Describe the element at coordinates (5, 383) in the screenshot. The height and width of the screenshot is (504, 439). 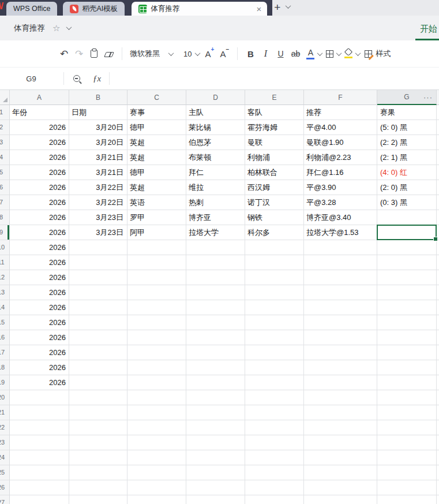
I see `row-header: 19` at that location.